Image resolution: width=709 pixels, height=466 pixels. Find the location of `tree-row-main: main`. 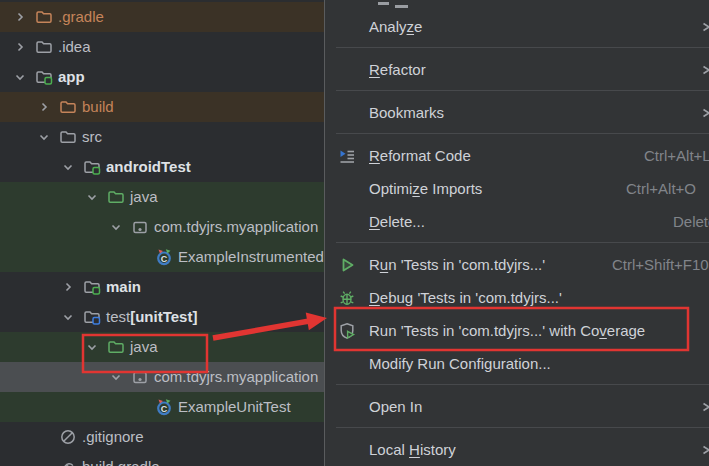

tree-row-main: main is located at coordinates (162, 287).